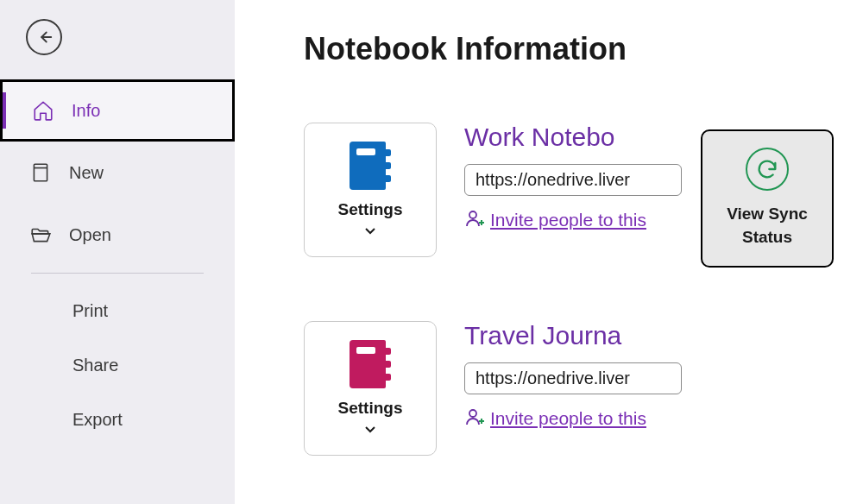  Describe the element at coordinates (117, 173) in the screenshot. I see `nav-new: New` at that location.